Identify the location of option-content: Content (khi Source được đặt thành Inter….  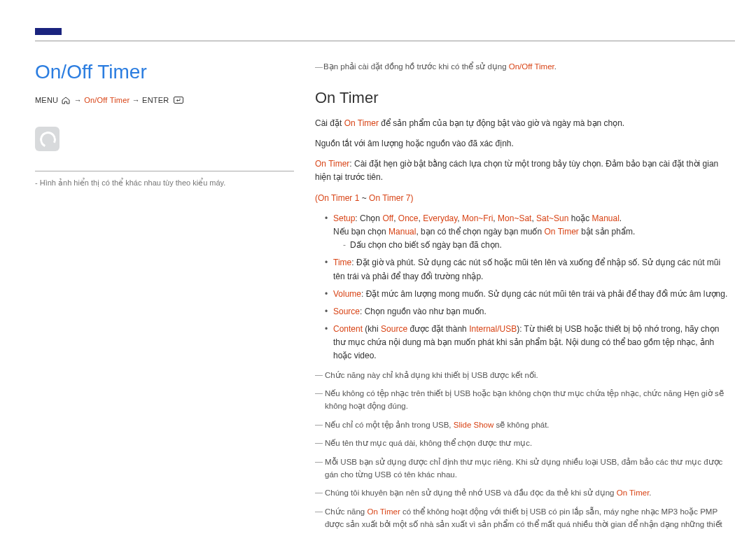
(526, 343).